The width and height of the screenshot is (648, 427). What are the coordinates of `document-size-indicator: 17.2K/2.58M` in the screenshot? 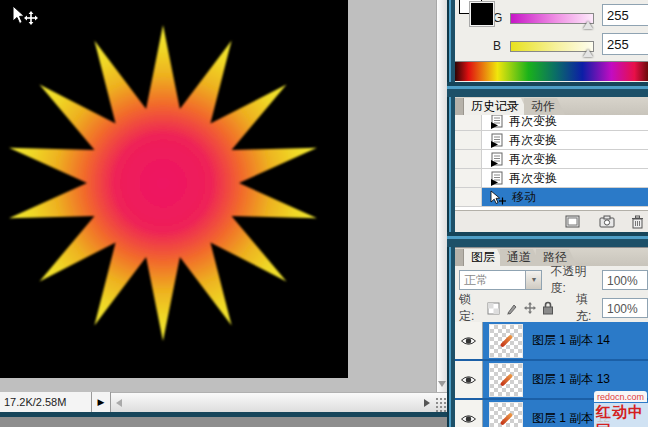 It's located at (46, 402).